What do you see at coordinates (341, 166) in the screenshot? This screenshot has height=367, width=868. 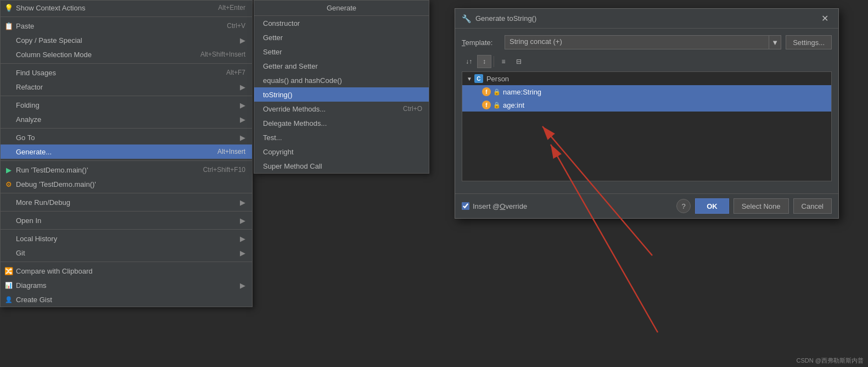 I see `submenu-item-super-method-call: Super Method Call` at bounding box center [341, 166].